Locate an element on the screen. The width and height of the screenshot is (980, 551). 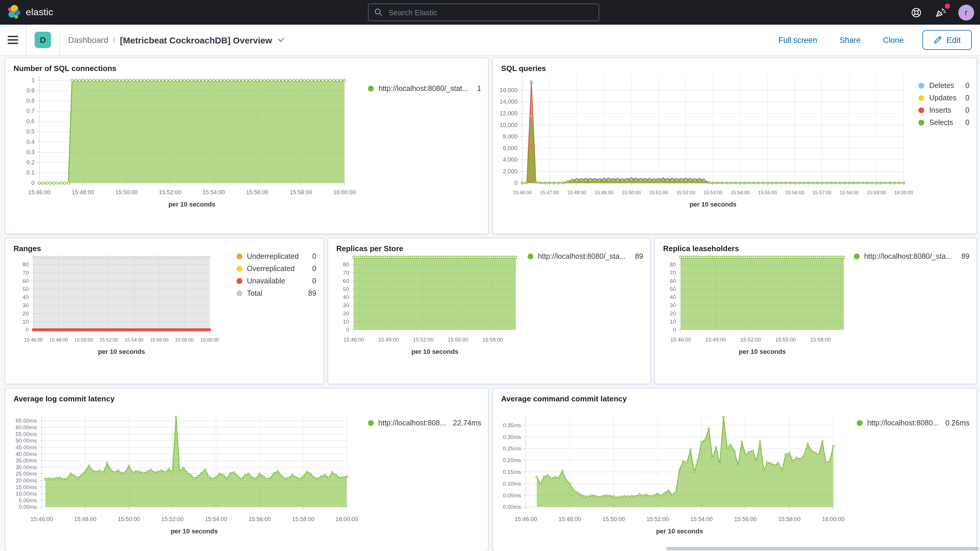
svg-text: 15:49:00 is located at coordinates (388, 340).